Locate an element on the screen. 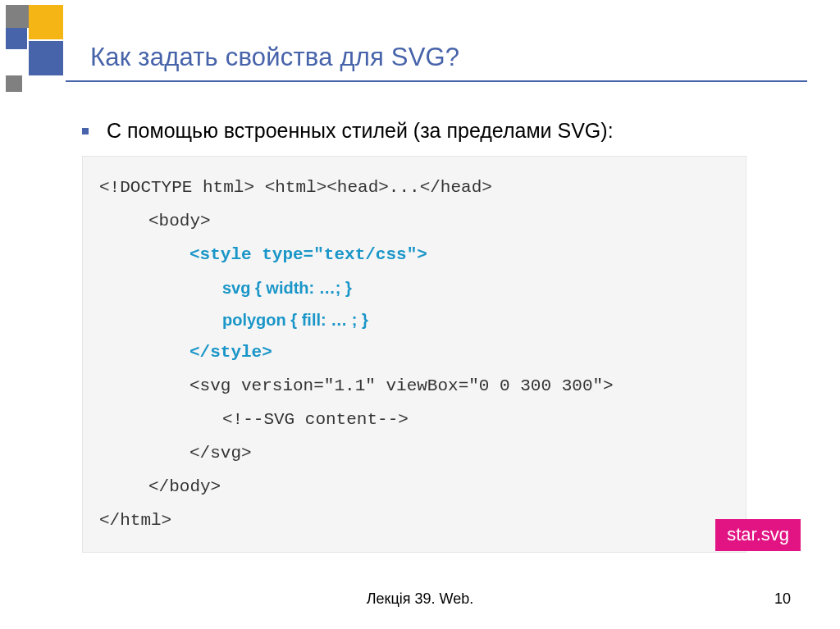 Image resolution: width=840 pixels, height=629 pixels. code-line: </html> is located at coordinates (414, 522).